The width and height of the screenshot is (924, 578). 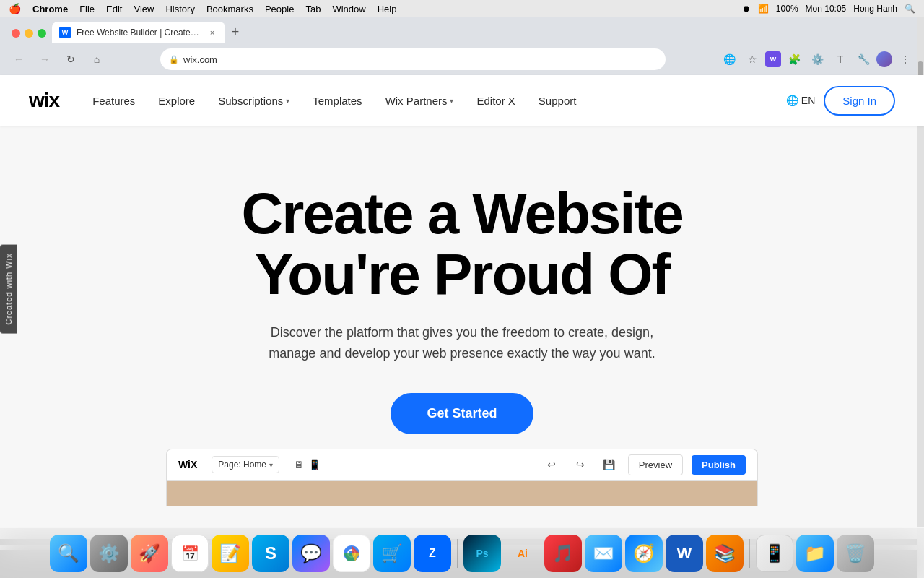 I want to click on wix-navigation: wix Features Explore Subscriptions ▾ Tem…, so click(x=462, y=100).